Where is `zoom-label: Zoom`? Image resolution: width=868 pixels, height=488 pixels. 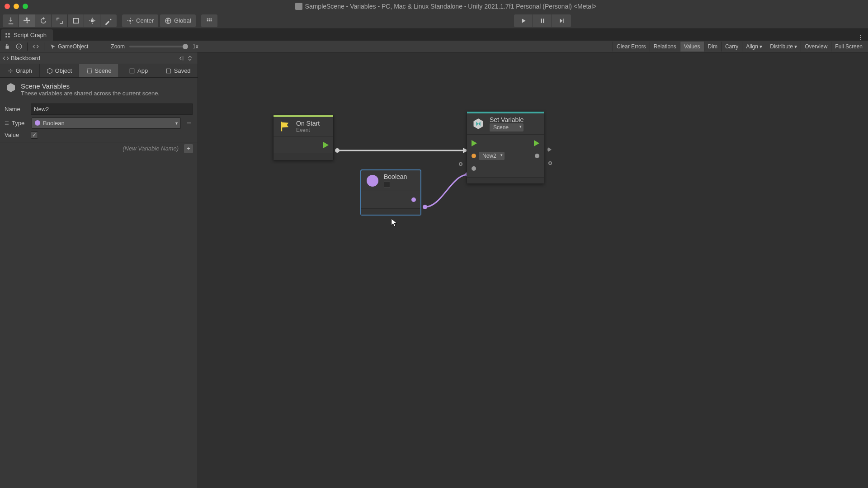
zoom-label: Zoom is located at coordinates (118, 47).